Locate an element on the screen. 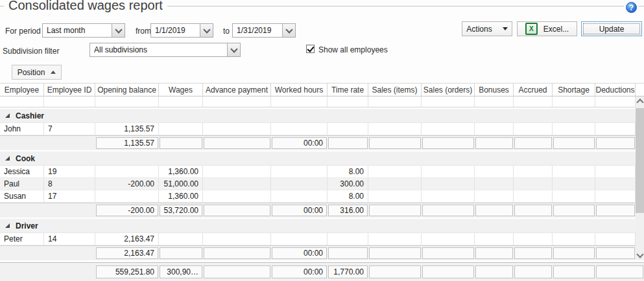 This screenshot has height=281, width=644. column-header: Wages is located at coordinates (181, 90).